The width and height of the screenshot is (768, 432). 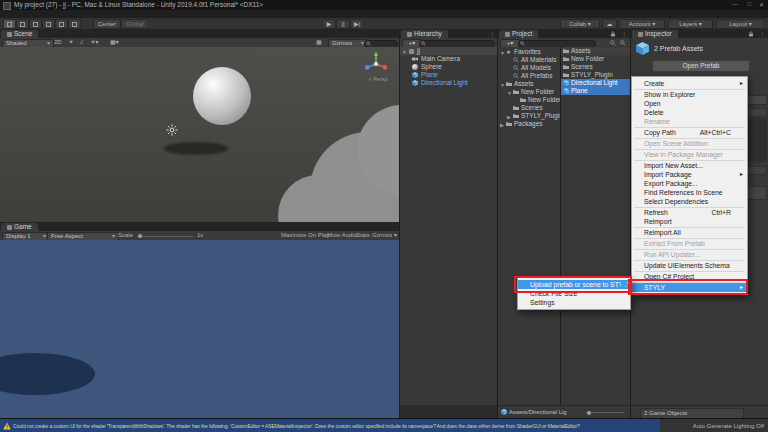 What do you see at coordinates (596, 59) in the screenshot?
I see `project-file-new-folder: New Folder` at bounding box center [596, 59].